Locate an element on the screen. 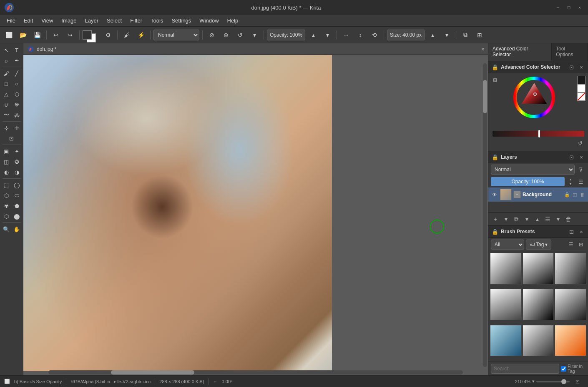  move-tool: ✛ is located at coordinates (17, 128).